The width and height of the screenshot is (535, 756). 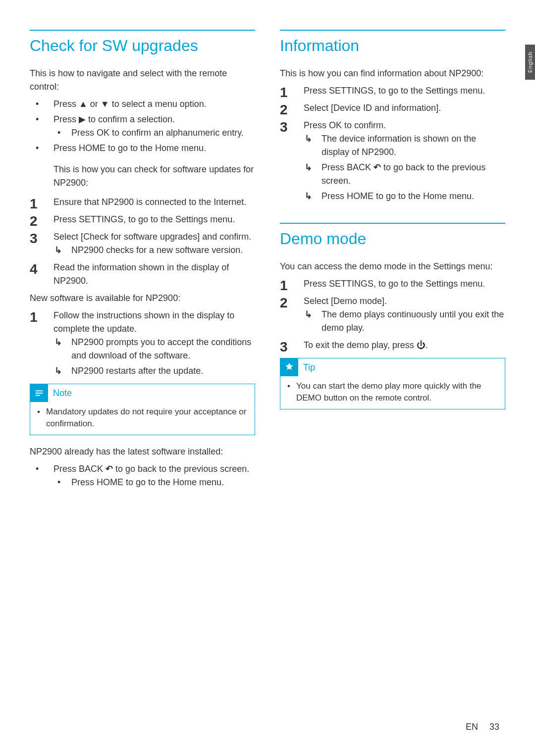 I want to click on nav-bullet-list: Press ▲ or ▼ to select a menu option. Pr…, so click(x=143, y=126).